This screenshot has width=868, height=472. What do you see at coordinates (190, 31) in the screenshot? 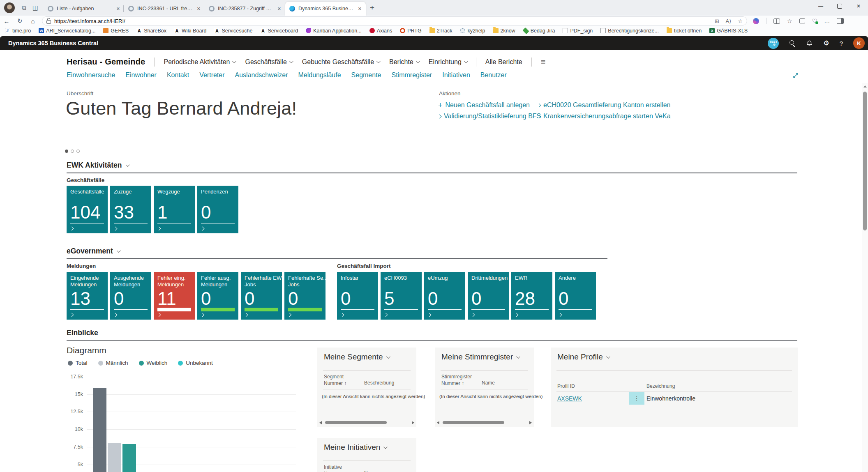
I see `bookmark-wiki-board: AWiki Board` at bounding box center [190, 31].